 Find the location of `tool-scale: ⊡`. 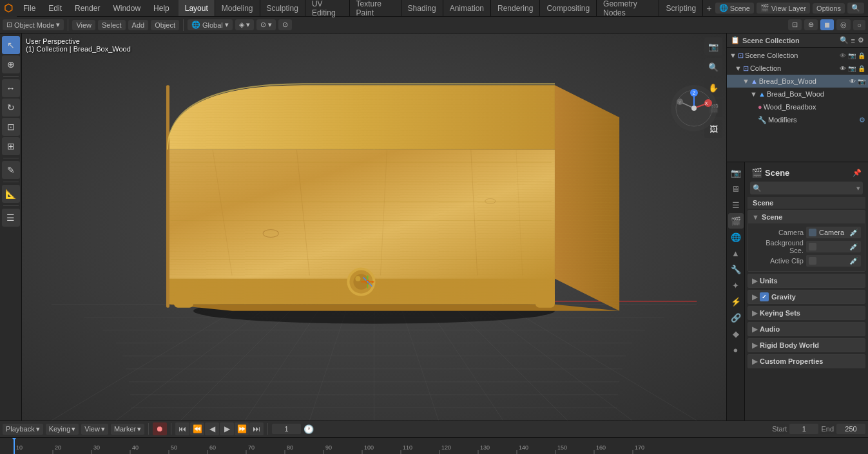

tool-scale: ⊡ is located at coordinates (11, 127).